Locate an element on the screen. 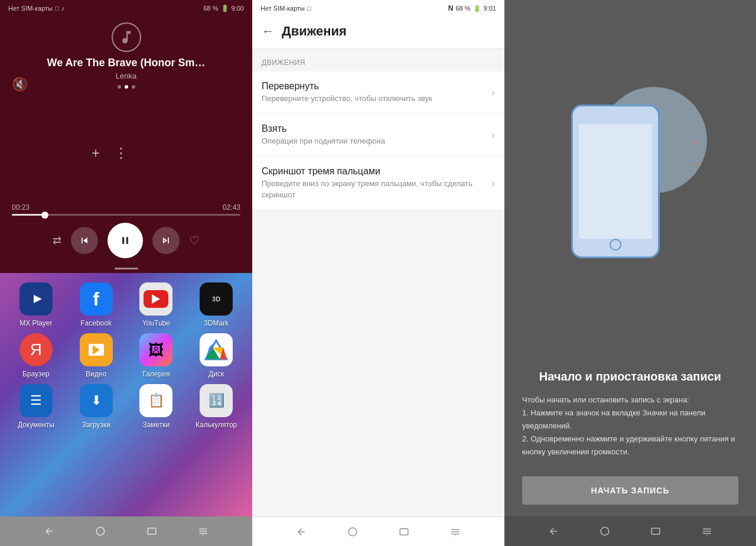  settings-nav-notif-btn is located at coordinates (455, 532).